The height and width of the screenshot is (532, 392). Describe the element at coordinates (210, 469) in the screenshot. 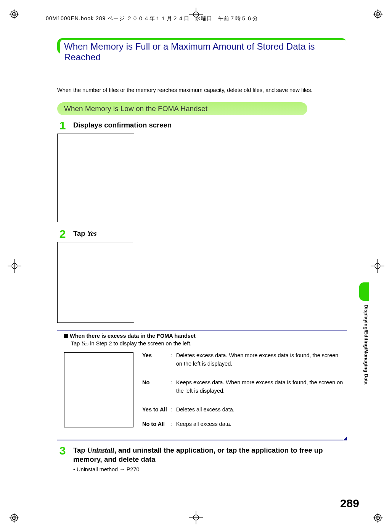

I see `step-body: • Uninstall method → P270` at that location.